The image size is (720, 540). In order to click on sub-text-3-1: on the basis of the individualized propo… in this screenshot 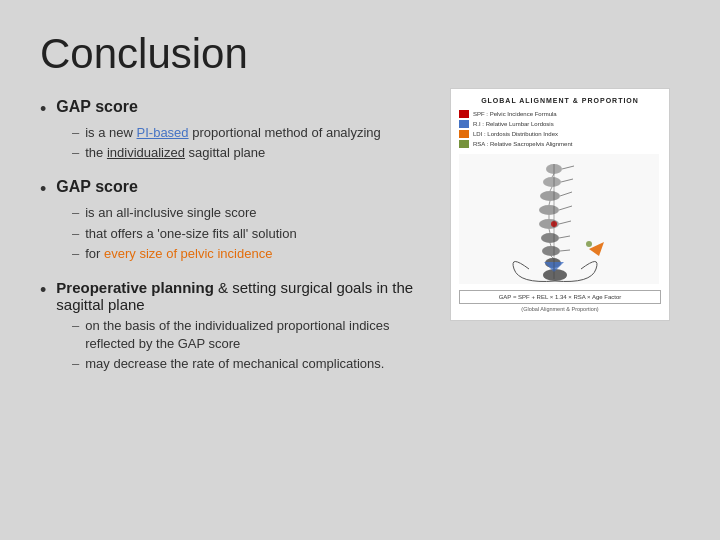, I will do `click(258, 335)`.